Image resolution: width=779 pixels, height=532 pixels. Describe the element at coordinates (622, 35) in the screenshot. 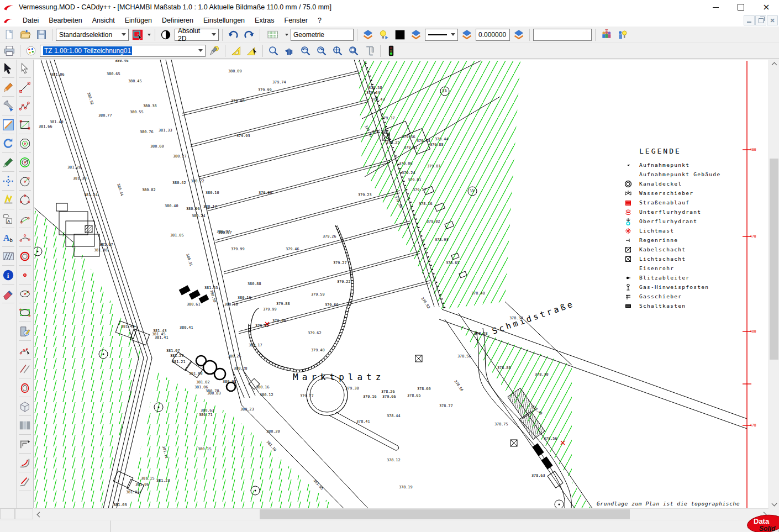

I see `user-highlight-button` at that location.